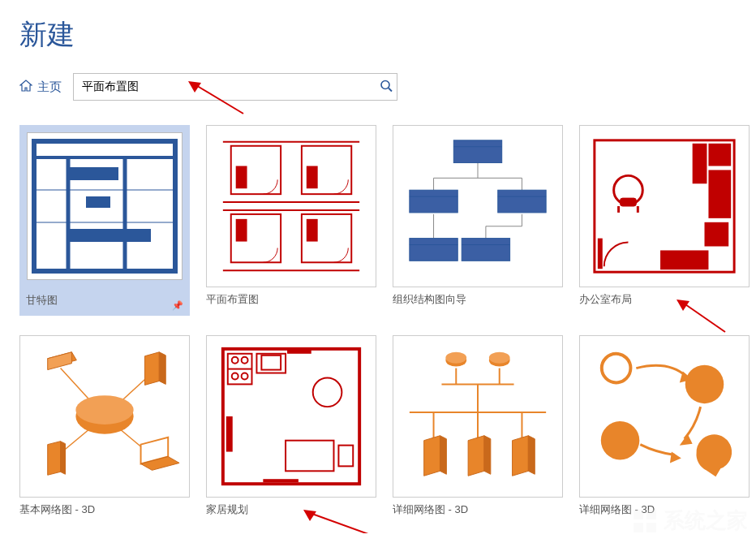 The height and width of the screenshot is (543, 756). I want to click on template-label: 基本网络图 - 3D, so click(105, 510).